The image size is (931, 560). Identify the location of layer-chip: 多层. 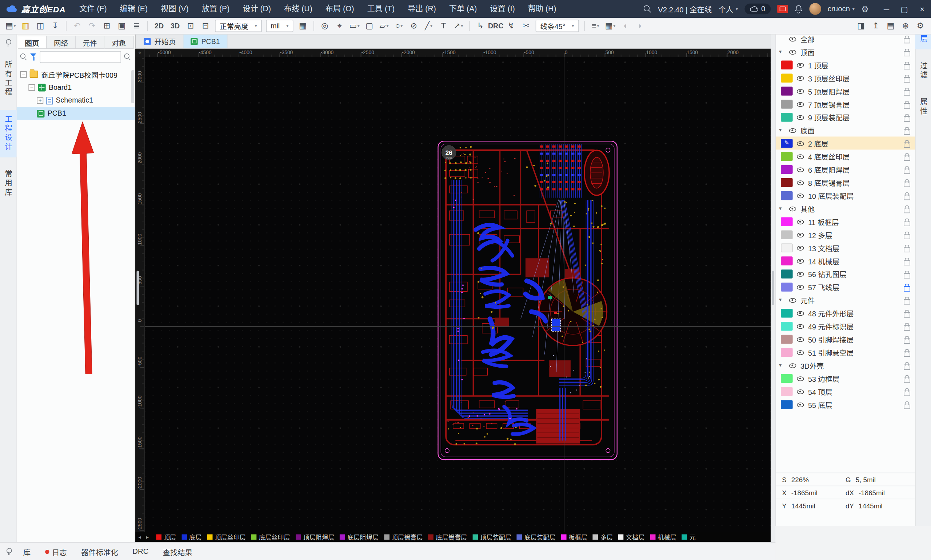
(603, 537).